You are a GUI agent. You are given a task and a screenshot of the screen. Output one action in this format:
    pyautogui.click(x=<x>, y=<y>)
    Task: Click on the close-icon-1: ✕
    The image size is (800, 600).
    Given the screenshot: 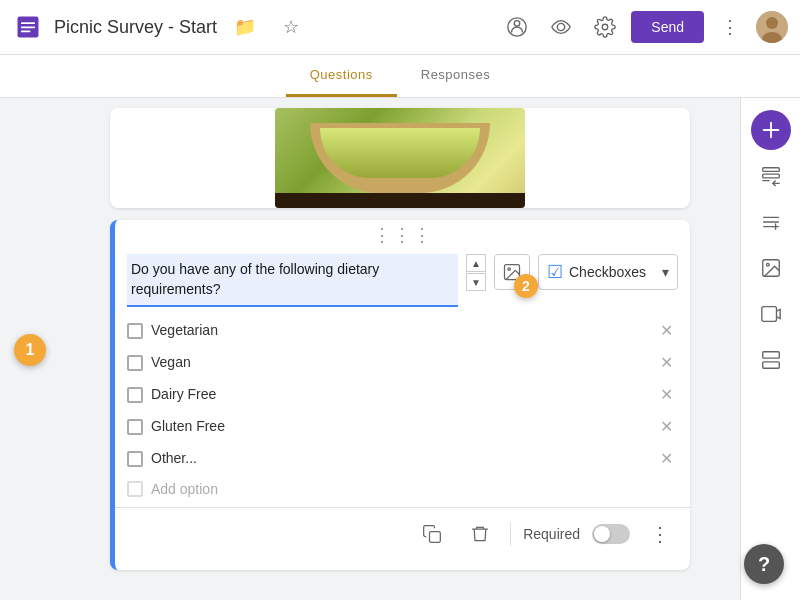 What is the action you would take?
    pyautogui.click(x=666, y=330)
    